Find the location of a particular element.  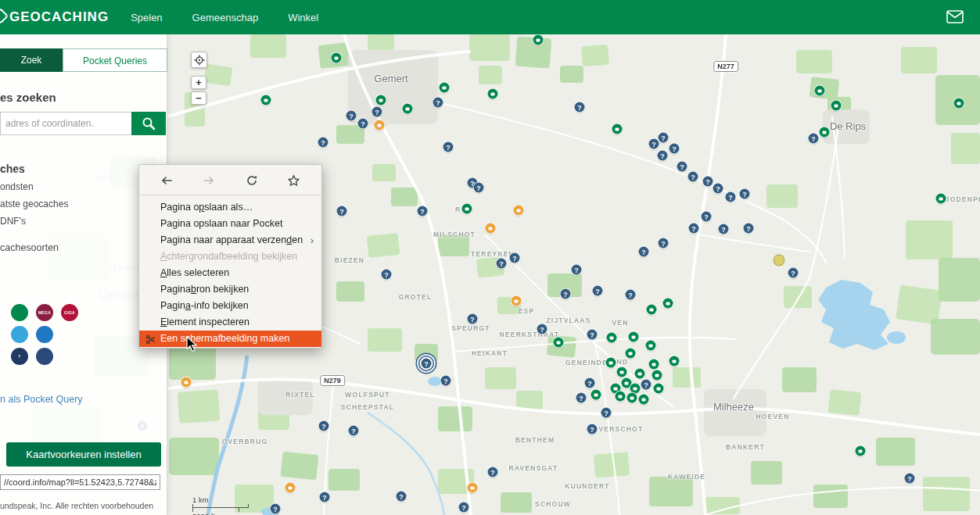

nav-winkel: Winkel is located at coordinates (303, 17).